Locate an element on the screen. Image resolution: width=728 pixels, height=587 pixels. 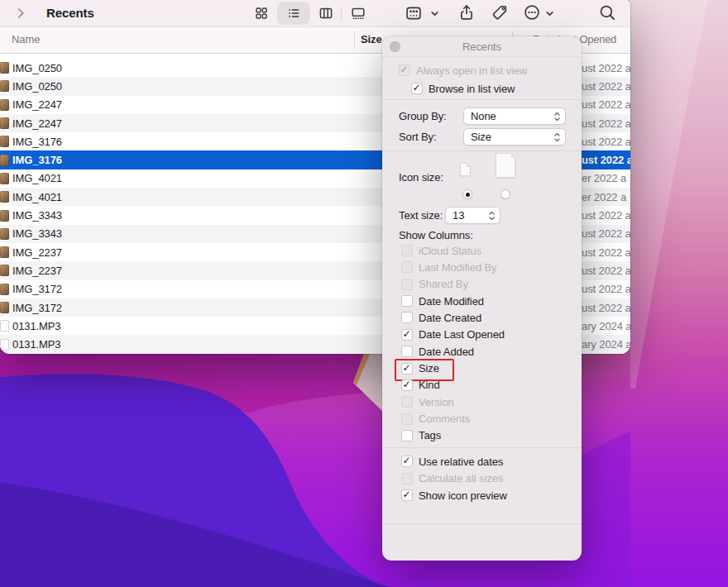
icon-view-button is located at coordinates (261, 13).